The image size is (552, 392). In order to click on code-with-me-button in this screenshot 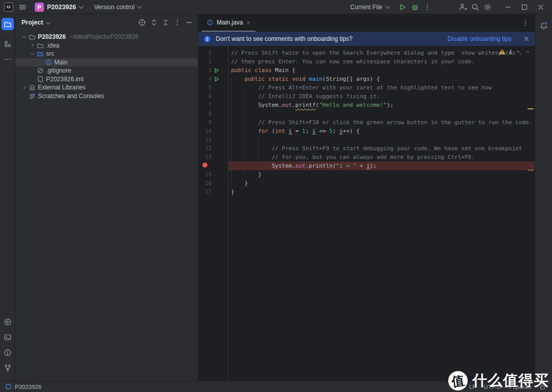, I will do `click(463, 7)`.